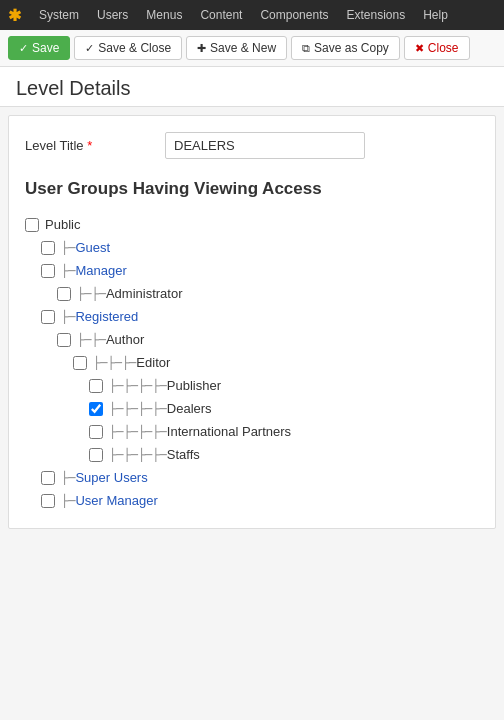  I want to click on group-label: ├─Registered, so click(100, 316).